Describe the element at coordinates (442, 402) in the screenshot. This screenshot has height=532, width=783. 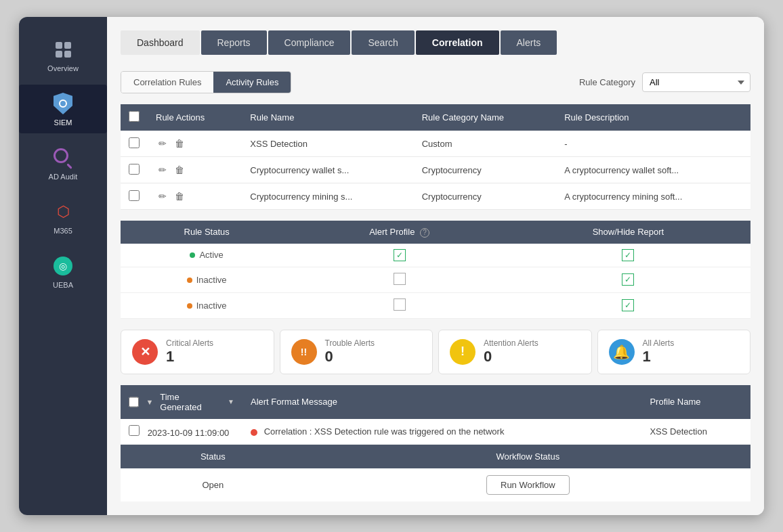
I see `th-alert-format: Alert Format Message` at that location.